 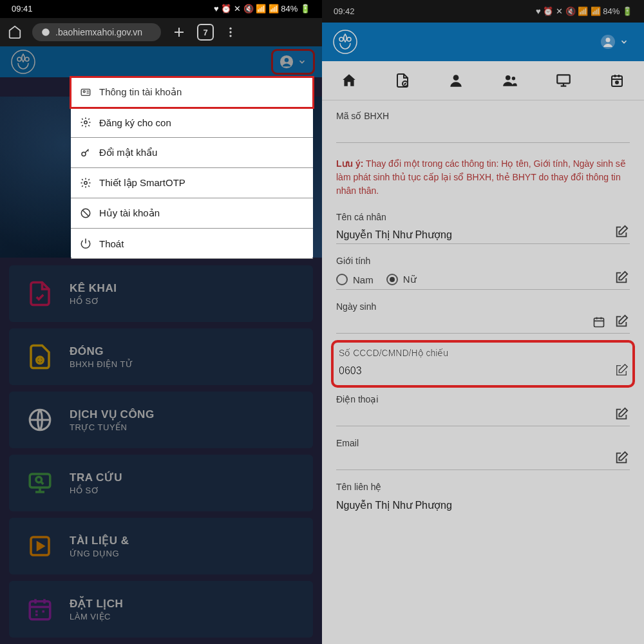 I want to click on power-icon, so click(x=86, y=243).